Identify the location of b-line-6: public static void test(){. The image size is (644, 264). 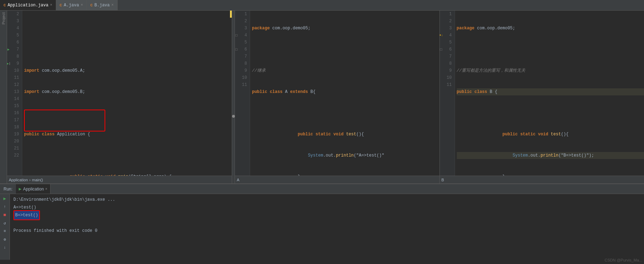
(550, 134).